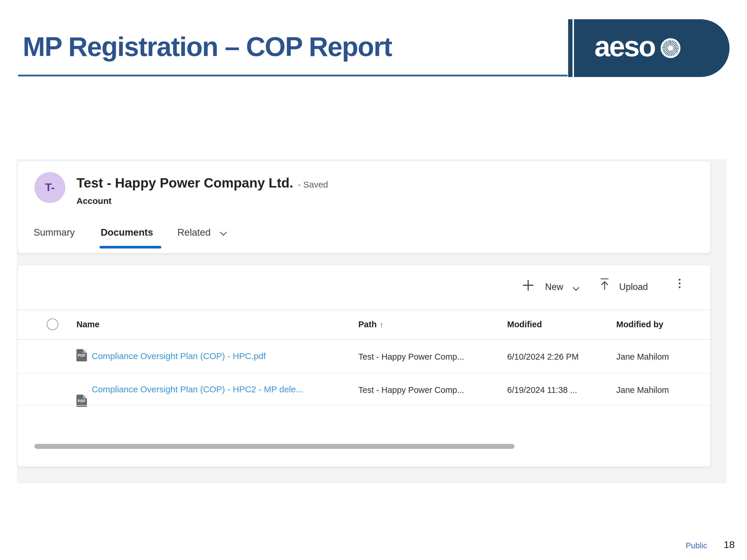  What do you see at coordinates (652, 48) in the screenshot?
I see `aeso-logo: aeso` at bounding box center [652, 48].